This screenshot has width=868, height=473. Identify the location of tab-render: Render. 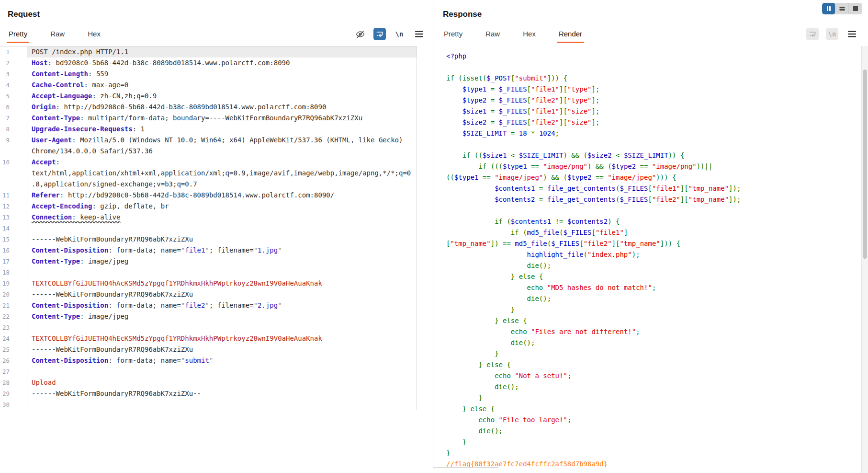
(571, 35).